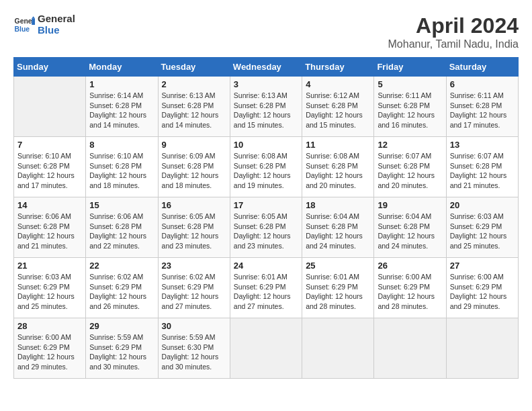 The width and height of the screenshot is (532, 411). I want to click on page-header: General Blue General Blue April 2024 Moh…, so click(266, 32).